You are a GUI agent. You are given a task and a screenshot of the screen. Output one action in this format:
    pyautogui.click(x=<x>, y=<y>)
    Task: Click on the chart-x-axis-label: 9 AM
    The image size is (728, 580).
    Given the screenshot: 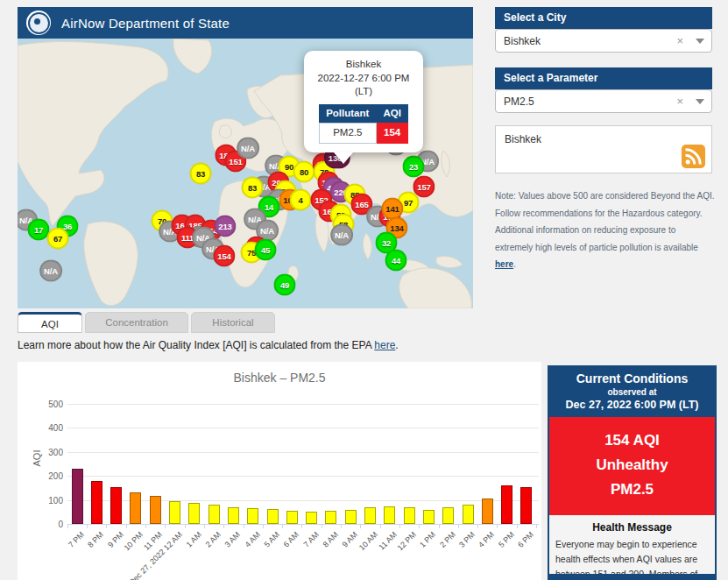 What is the action you would take?
    pyautogui.click(x=350, y=540)
    